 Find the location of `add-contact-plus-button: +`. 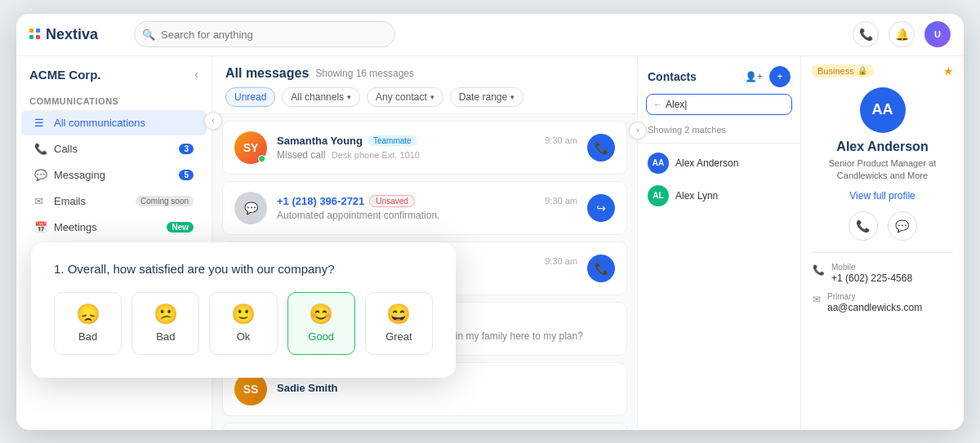

add-contact-plus-button: + is located at coordinates (780, 77).